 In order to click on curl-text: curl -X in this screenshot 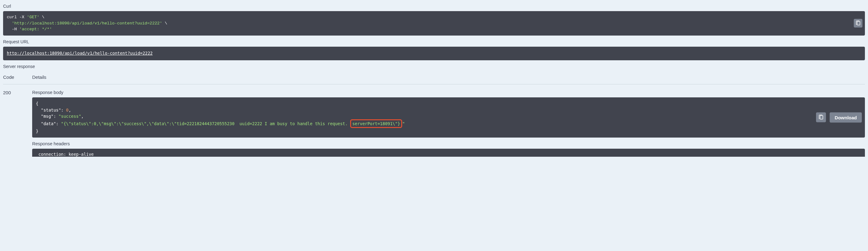, I will do `click(17, 17)`.